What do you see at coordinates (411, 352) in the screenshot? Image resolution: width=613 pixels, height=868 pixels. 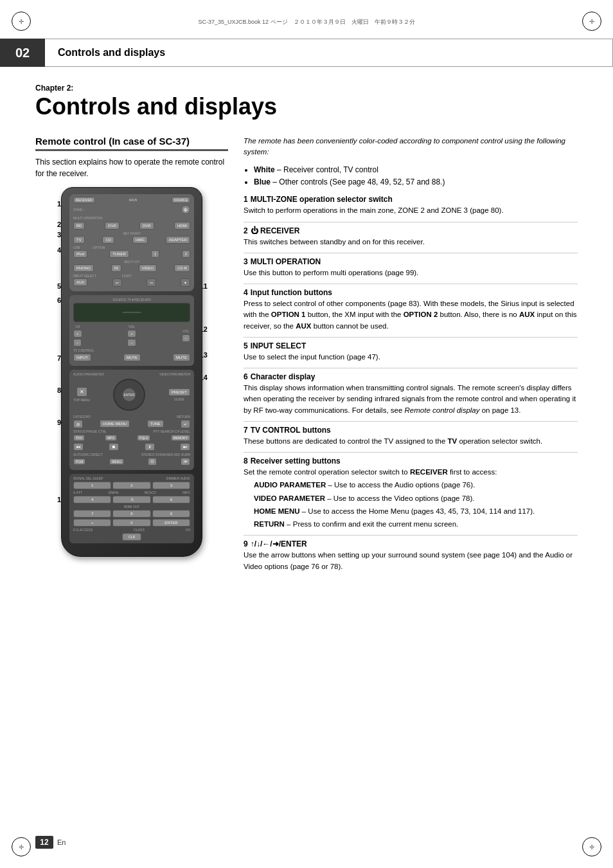 I see `item-5: 5INPUT SELECT Use to select the input fu…` at bounding box center [411, 352].